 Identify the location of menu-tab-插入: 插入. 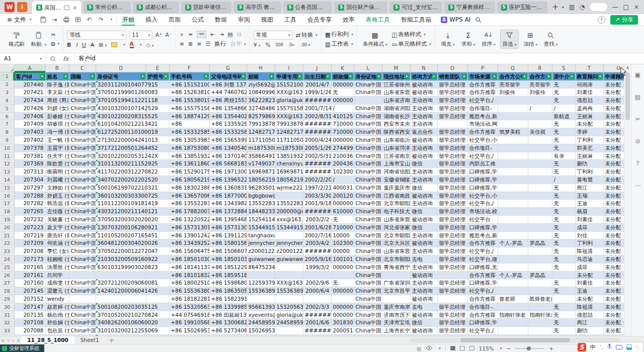
(151, 20).